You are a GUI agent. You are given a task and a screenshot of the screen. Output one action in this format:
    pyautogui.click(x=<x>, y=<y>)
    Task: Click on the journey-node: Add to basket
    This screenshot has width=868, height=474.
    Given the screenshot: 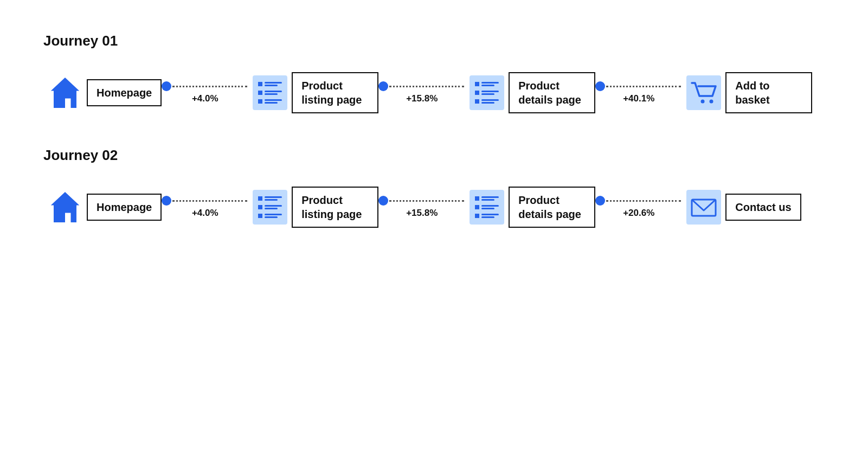 What is the action you would take?
    pyautogui.click(x=747, y=93)
    